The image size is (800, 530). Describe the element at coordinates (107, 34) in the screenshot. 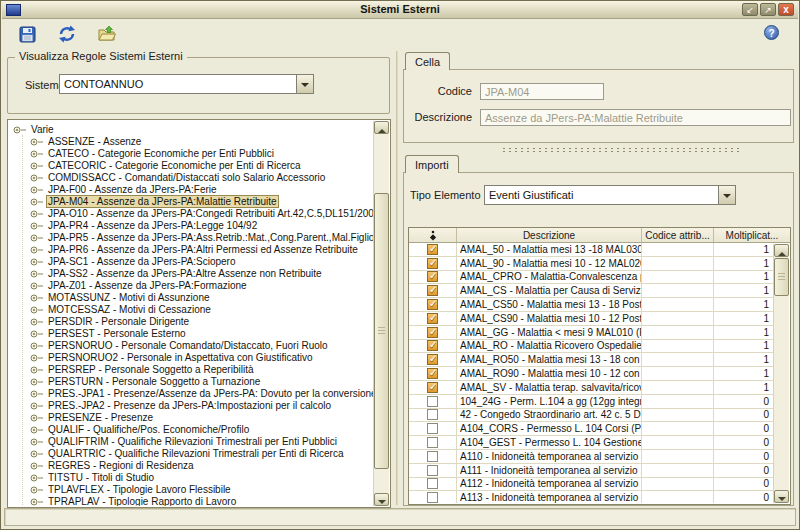

I see `open-button` at that location.